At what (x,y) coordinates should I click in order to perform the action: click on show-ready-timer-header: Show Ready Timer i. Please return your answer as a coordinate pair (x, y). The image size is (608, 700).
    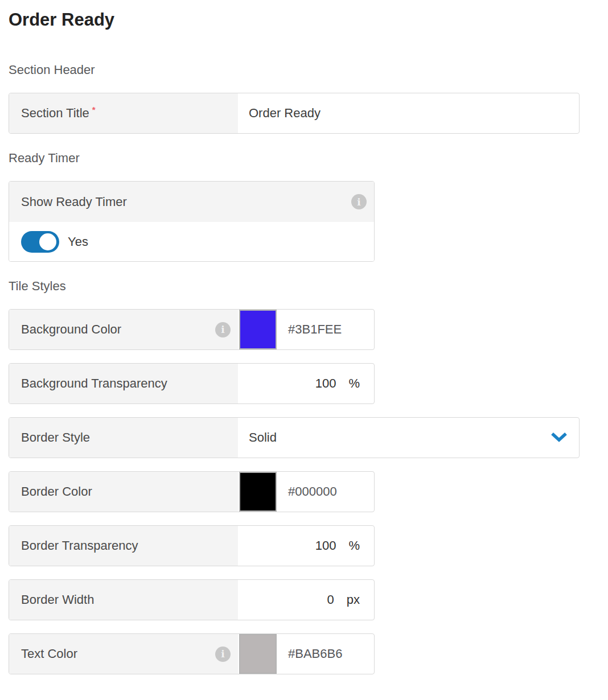
    Looking at the image, I should click on (191, 201).